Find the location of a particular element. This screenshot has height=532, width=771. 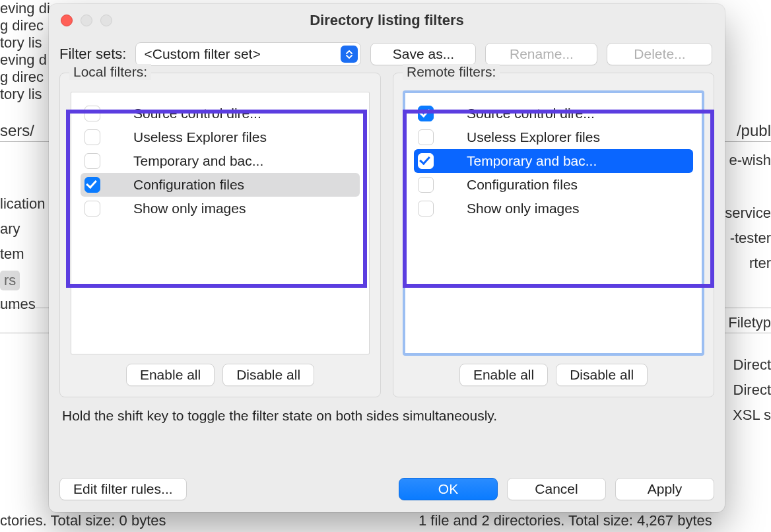

local-disable-all-button: Disable all is located at coordinates (268, 375).